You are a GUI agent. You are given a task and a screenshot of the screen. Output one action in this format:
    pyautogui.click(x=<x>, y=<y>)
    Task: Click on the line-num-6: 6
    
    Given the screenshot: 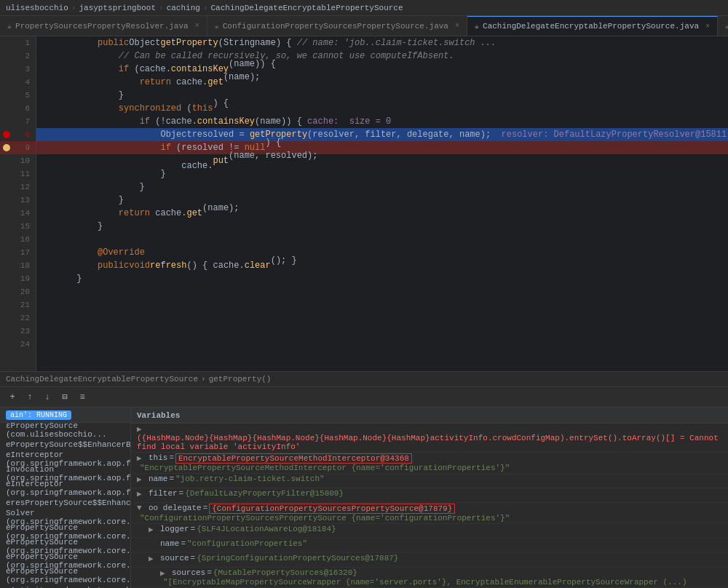 What is the action you would take?
    pyautogui.click(x=17, y=108)
    